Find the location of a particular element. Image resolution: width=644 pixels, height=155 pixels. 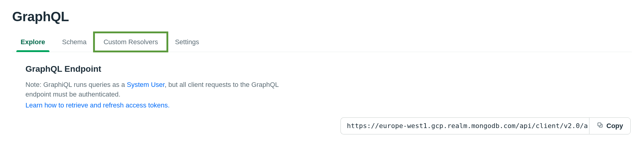

section-note: Note: GraphiQL runs queries as a System … is located at coordinates (165, 95).